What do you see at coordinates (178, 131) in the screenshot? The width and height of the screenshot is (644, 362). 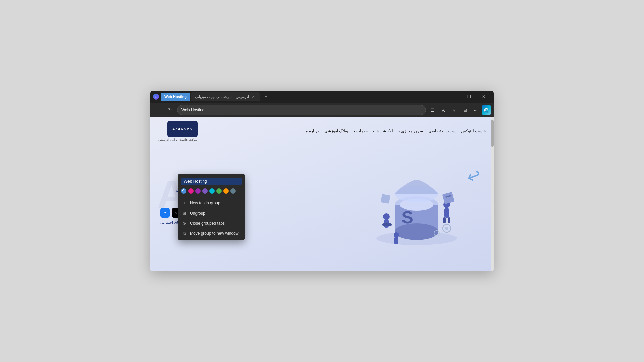 I see `site-logo: AZARSYS شرکت هاست ایرانی آذرسیس` at bounding box center [178, 131].